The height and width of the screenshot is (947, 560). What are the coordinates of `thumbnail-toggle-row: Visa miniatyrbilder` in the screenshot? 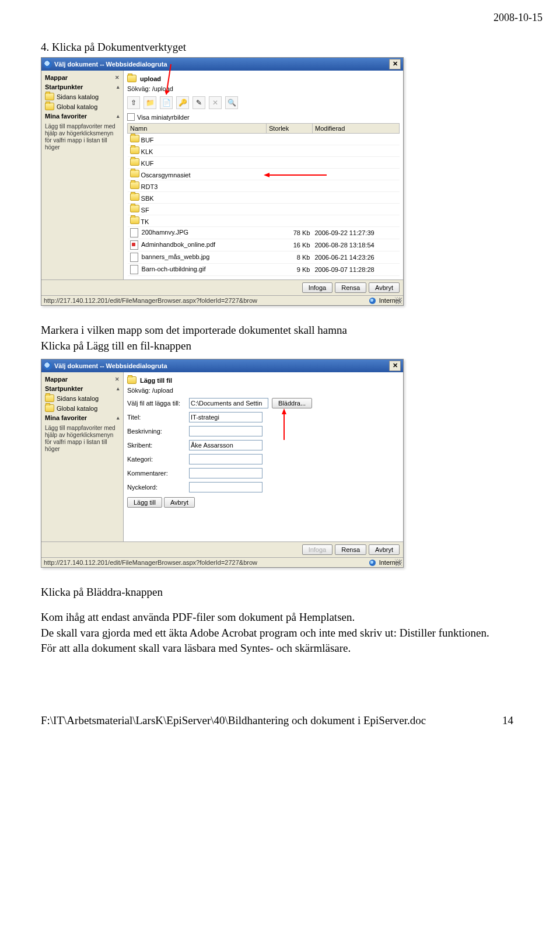 It's located at (264, 117).